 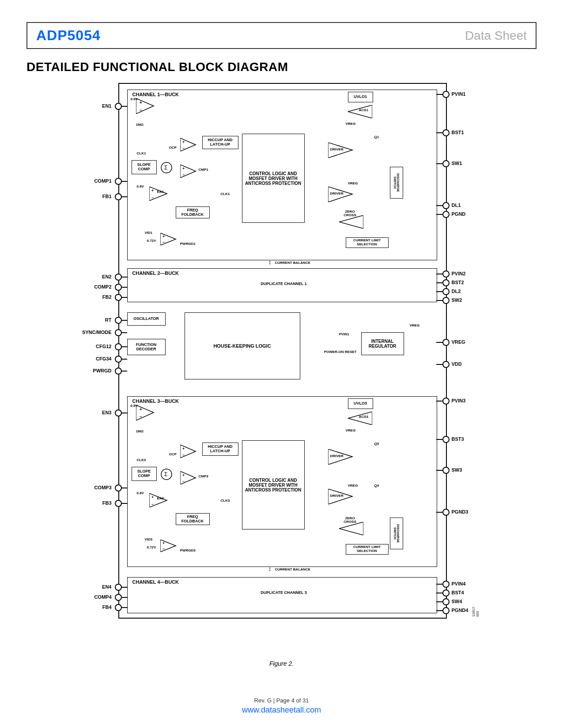 I want to click on pin-pgnd, so click(x=446, y=214).